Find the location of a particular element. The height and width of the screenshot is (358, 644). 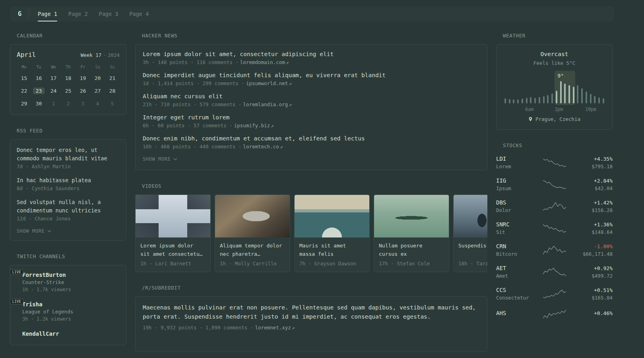

hacker-news-item: Aliquam nec cursus elit 21h · 710 points… is located at coordinates (311, 100).